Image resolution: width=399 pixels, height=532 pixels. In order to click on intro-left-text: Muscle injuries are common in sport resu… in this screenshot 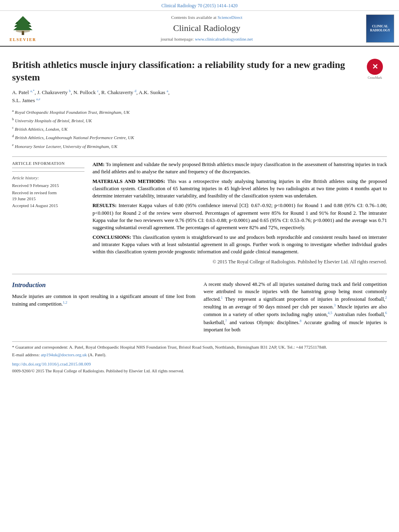, I will do `click(104, 300)`.